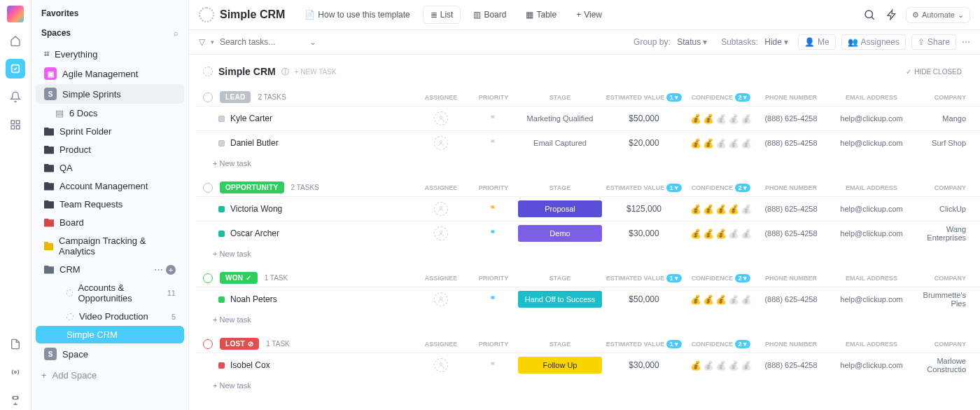 Image resolution: width=980 pixels, height=410 pixels. Describe the element at coordinates (945, 143) in the screenshot. I see `company-name: Surf Shop` at that location.